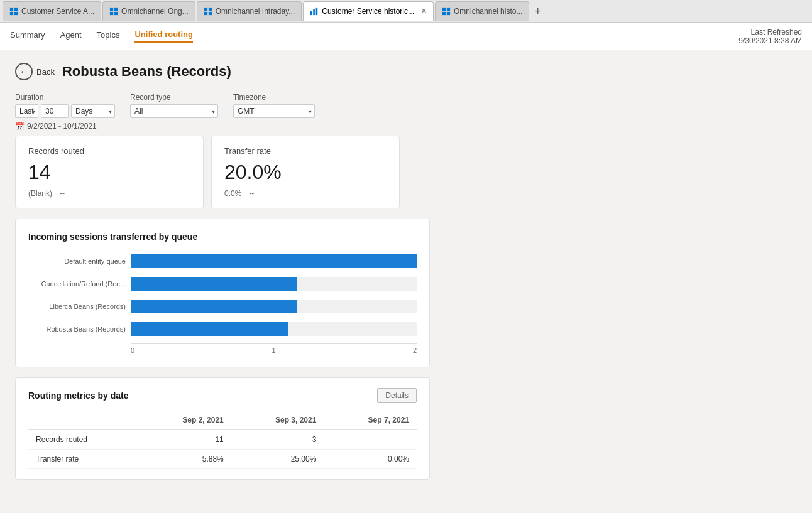  What do you see at coordinates (273, 350) in the screenshot?
I see `axis-label-1: 1` at bounding box center [273, 350].